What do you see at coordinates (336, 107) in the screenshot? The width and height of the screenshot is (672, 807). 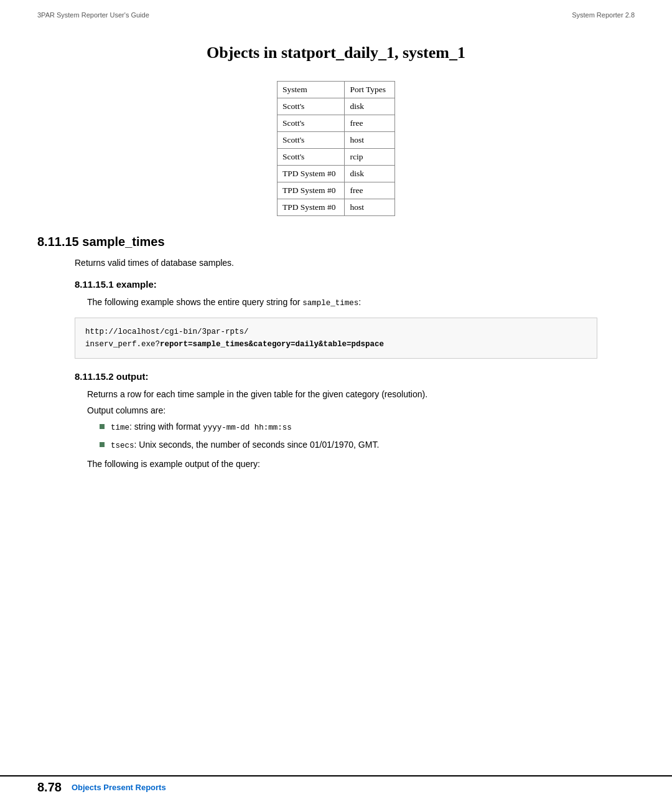 I see `table-row: Scott'sdisk` at bounding box center [336, 107].